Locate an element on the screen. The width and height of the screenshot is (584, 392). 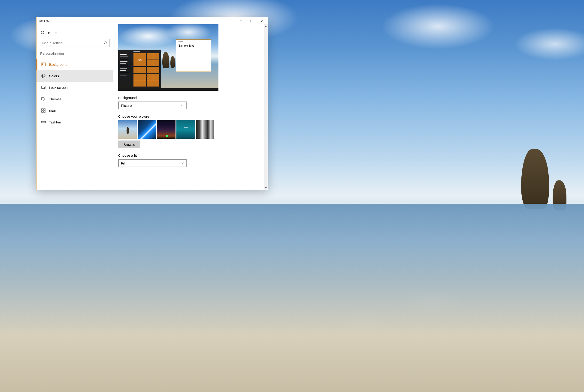
preview-tile-aa: Aa is located at coordinates (140, 60).